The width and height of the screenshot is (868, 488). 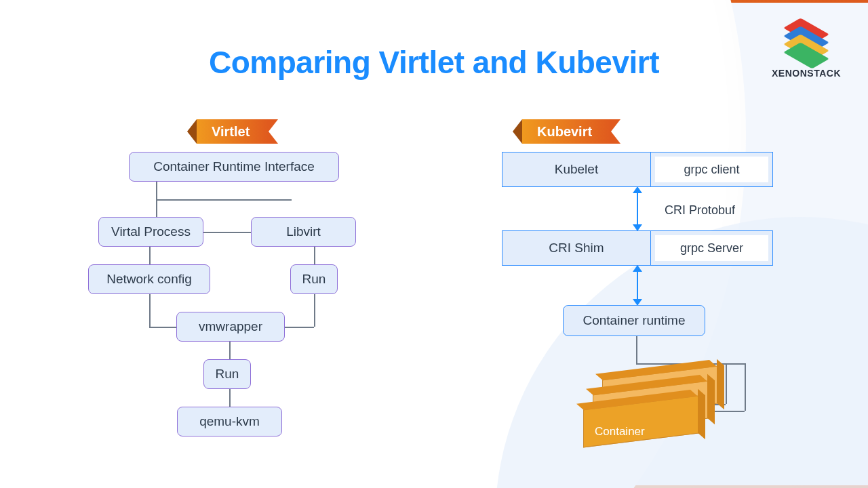 I want to click on box-qemu-label: qemu-kvm, so click(x=229, y=422).